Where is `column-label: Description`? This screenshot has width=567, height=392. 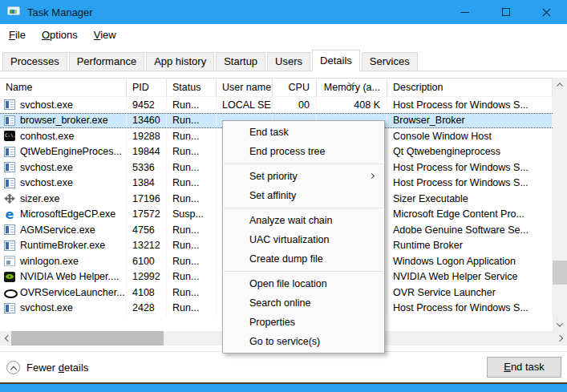 column-label: Description is located at coordinates (419, 87).